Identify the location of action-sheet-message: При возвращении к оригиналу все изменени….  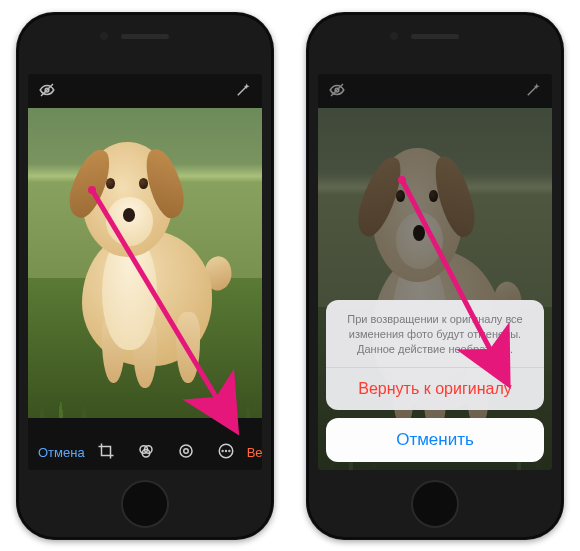
(435, 334).